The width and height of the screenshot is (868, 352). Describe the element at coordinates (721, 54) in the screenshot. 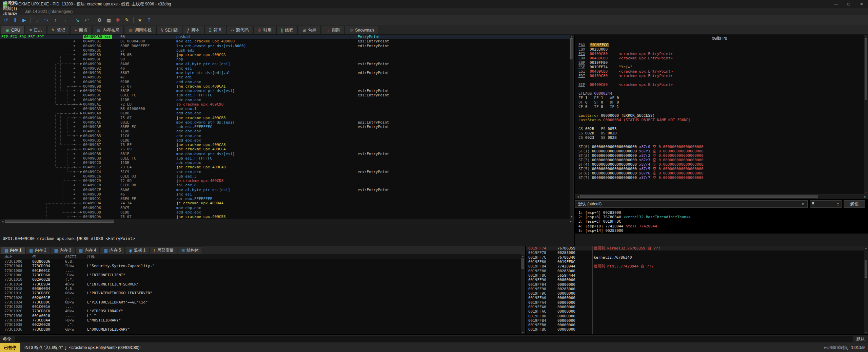

I see `register-line: ECX 00409C80 <crackme upx.EntryPoint>` at that location.